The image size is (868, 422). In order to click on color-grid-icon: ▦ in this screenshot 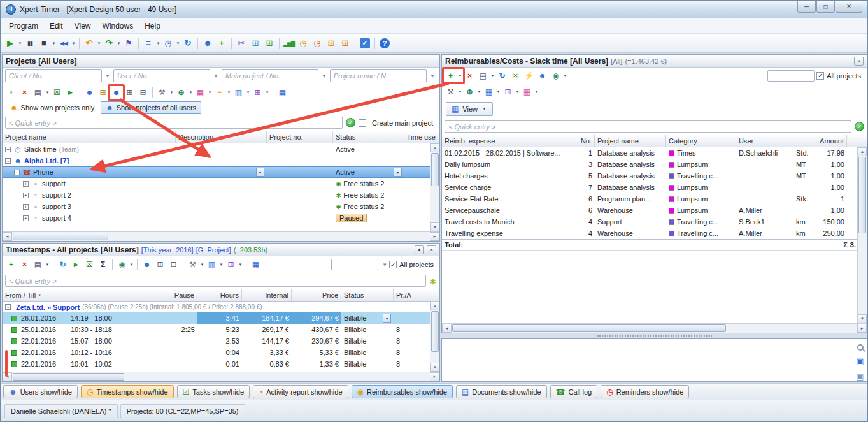, I will do `click(527, 92)`.